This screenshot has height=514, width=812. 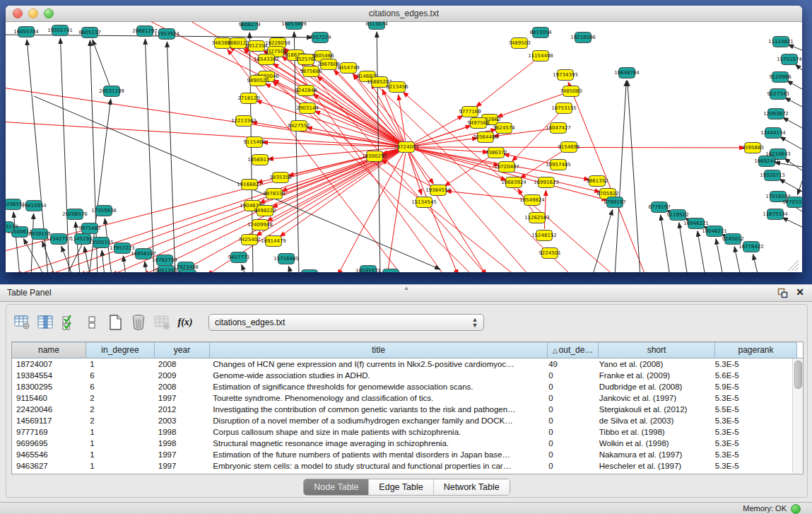 I want to click on tab-edge-table: Edge Table, so click(x=401, y=487).